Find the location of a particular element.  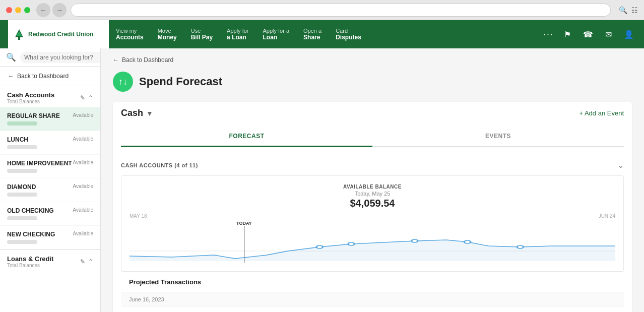

accounts-chevron-icon: ⌄ is located at coordinates (621, 165).